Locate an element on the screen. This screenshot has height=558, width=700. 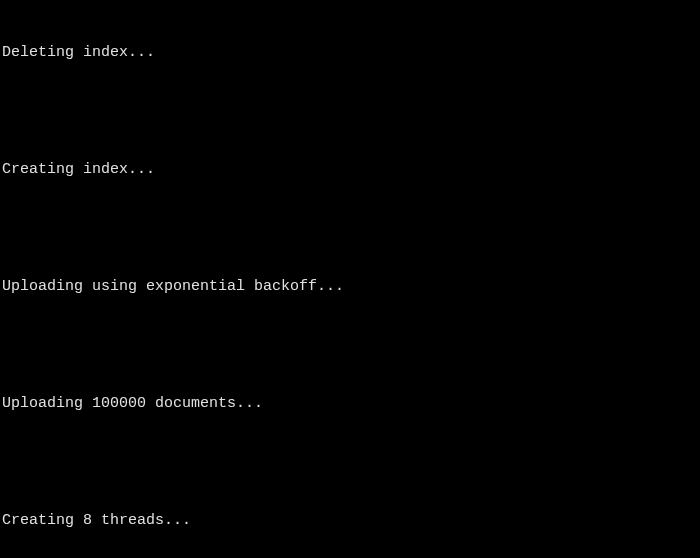
log-line: Uploading using exponential backoff... is located at coordinates (350, 287).